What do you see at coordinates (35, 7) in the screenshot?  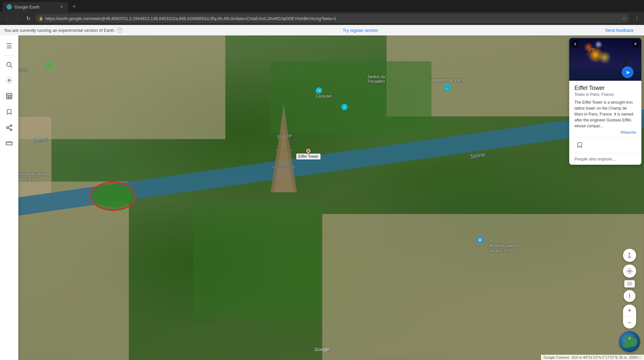 I see `active-tab: Google Earth ✕` at bounding box center [35, 7].